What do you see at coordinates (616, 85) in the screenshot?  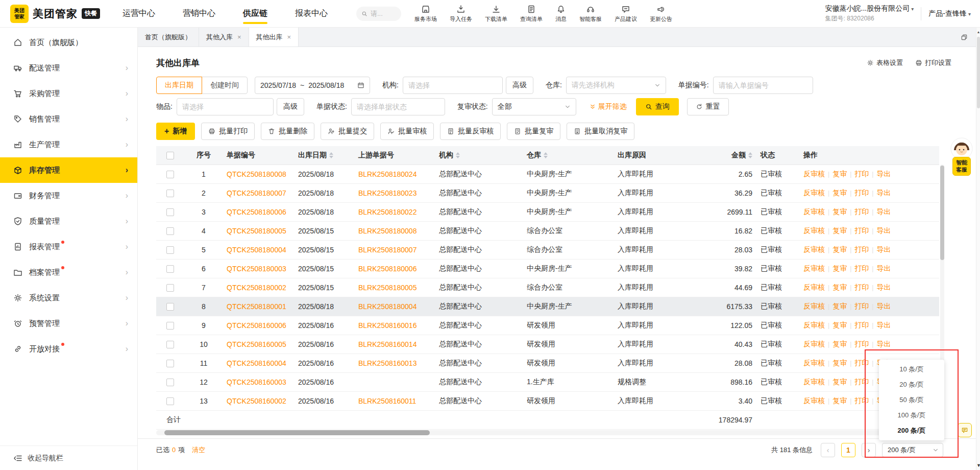 I see `warehouse-filter-select: 请先选择机构` at bounding box center [616, 85].